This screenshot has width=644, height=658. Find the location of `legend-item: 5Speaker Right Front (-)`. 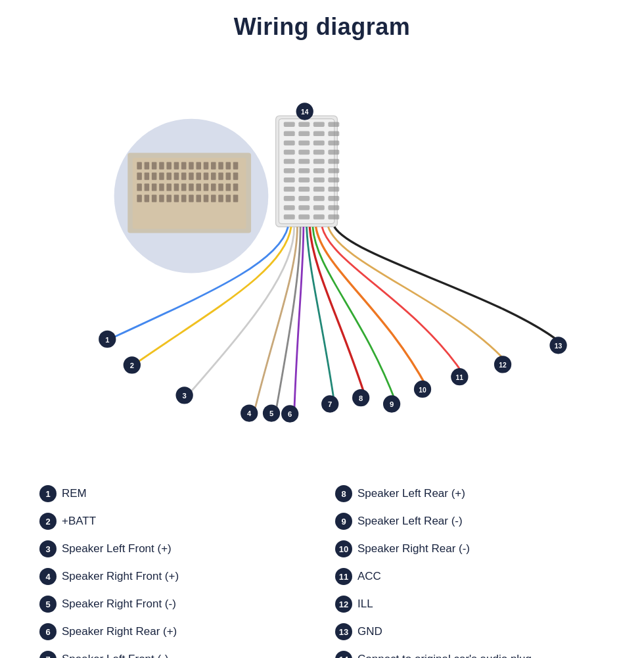

legend-item: 5Speaker Right Front (-) is located at coordinates (174, 604).